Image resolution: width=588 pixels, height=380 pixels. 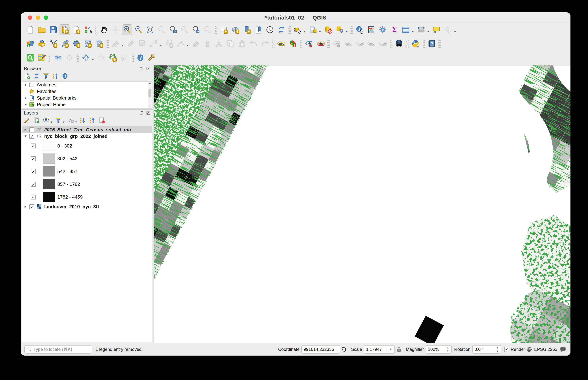 I want to click on save-layer-edits-icon, so click(x=142, y=43).